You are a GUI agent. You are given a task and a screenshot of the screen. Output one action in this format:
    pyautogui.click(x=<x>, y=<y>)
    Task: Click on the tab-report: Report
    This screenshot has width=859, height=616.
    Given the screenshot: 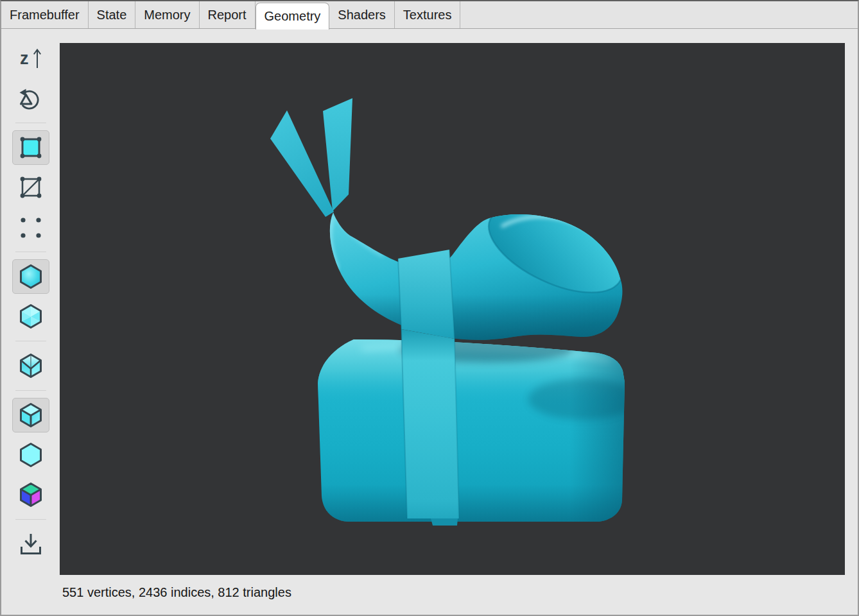 What is the action you would take?
    pyautogui.click(x=227, y=15)
    